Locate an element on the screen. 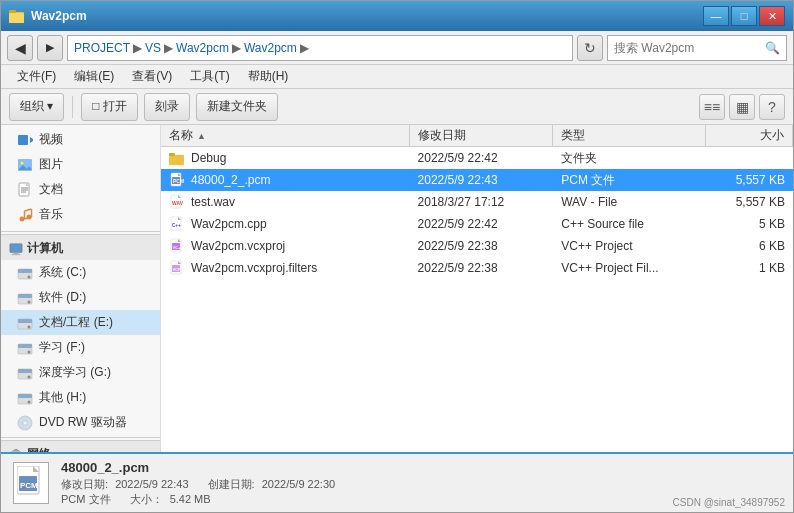 The image size is (794, 513). refresh-button: ↻ is located at coordinates (590, 48).